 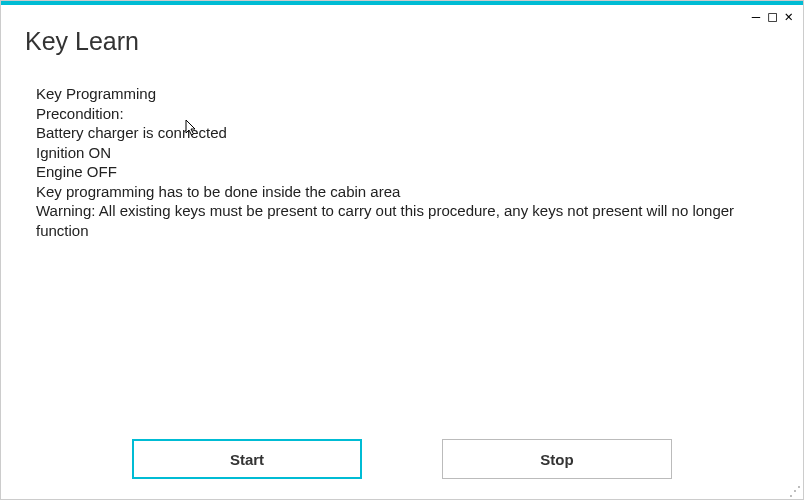 I want to click on page-title: Key Learn, so click(x=402, y=30).